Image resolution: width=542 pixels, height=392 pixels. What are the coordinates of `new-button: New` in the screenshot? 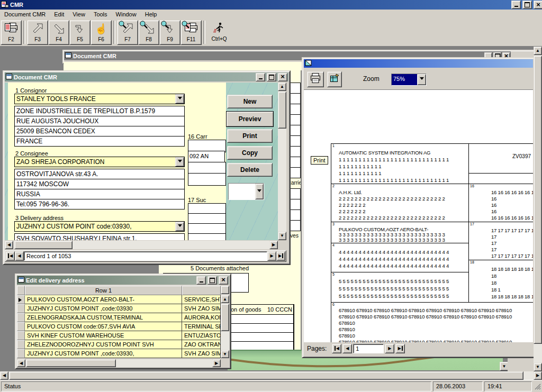 It's located at (250, 102).